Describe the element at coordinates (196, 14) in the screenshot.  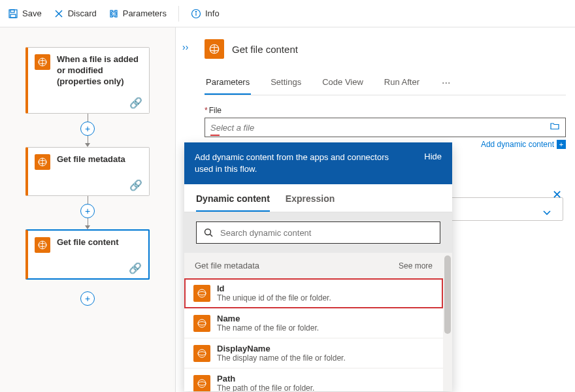
I see `info-icon` at that location.